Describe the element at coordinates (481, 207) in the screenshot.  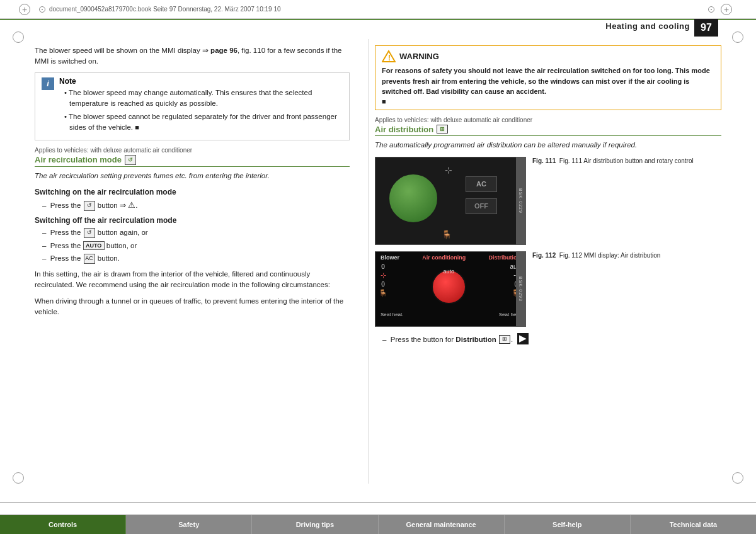
I see `off-button-fig: OFF` at that location.